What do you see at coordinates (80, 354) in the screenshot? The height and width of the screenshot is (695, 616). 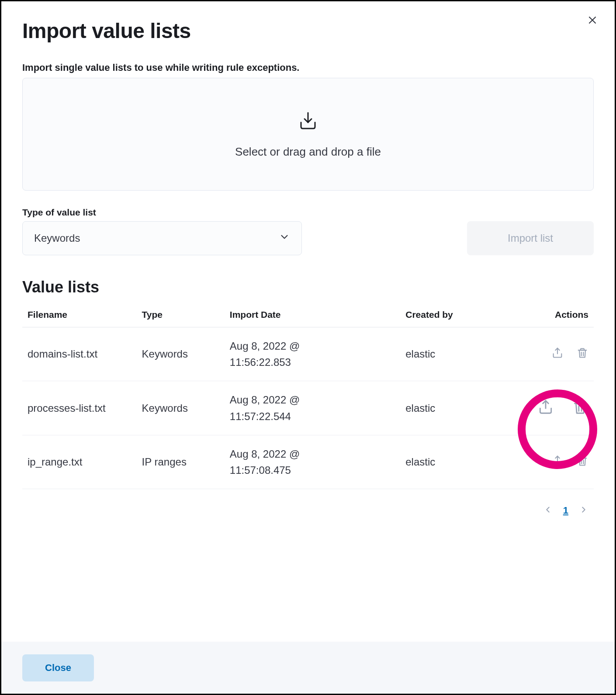 I see `cell-filename: domains-list.txt` at bounding box center [80, 354].